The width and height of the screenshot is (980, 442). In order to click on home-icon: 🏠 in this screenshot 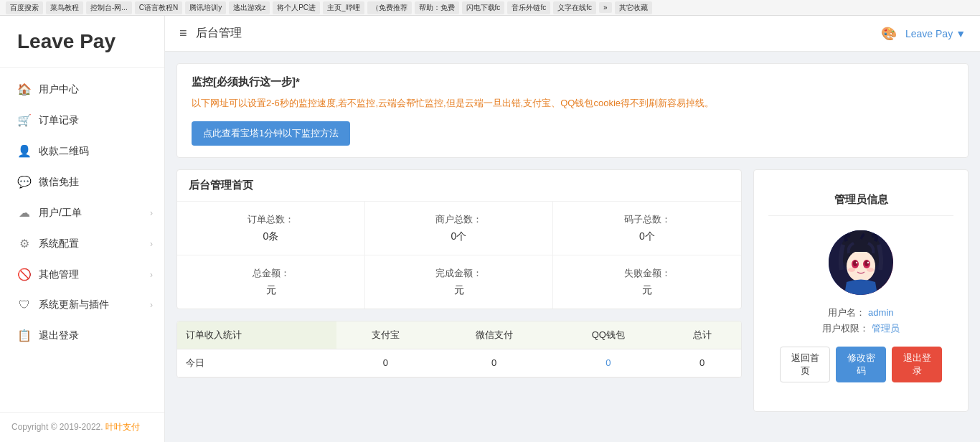, I will do `click(24, 89)`.